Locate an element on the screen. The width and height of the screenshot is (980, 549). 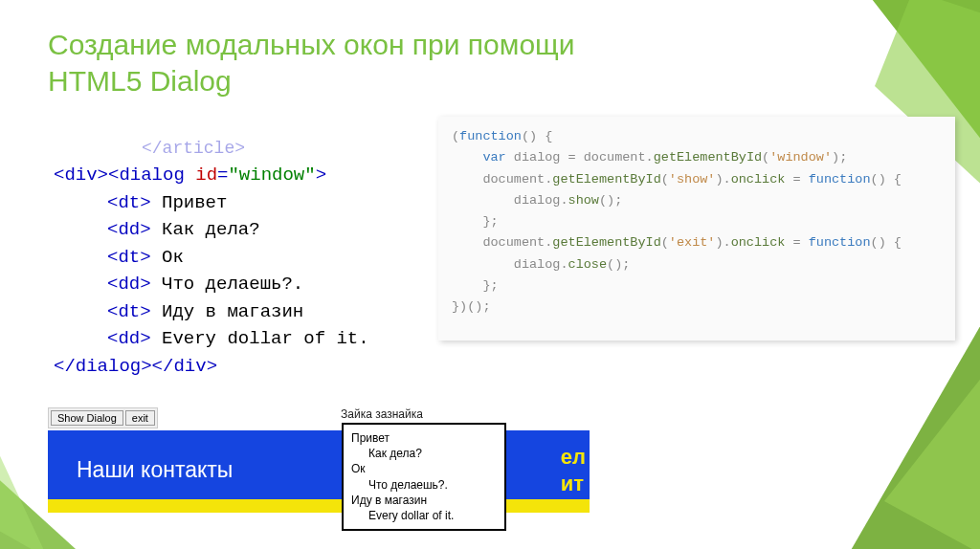
code-line: <div><dialog id="window"> is located at coordinates (249, 176).